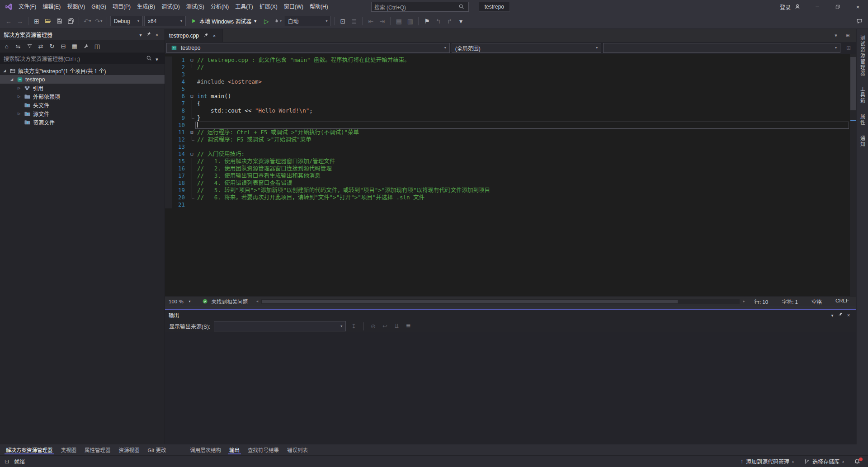 The image size is (868, 467). Describe the element at coordinates (382, 21) in the screenshot. I see `indent-increase: ⇥` at that location.